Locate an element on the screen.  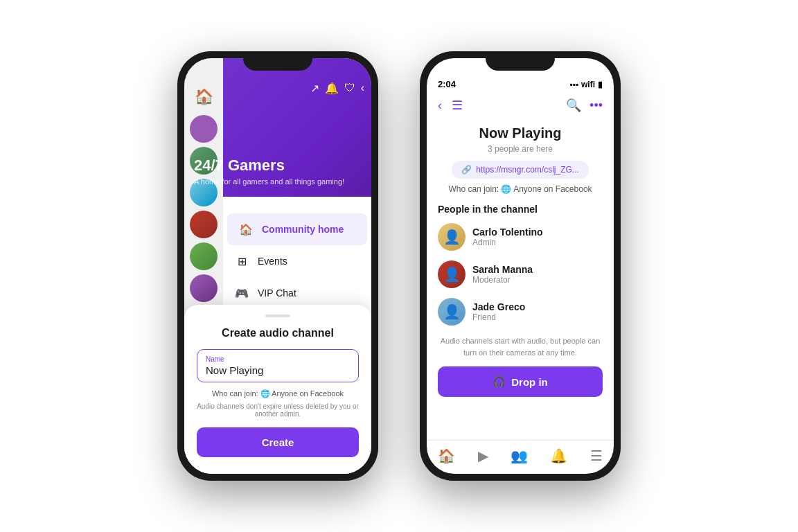
person-jade: 👤 Jade Greco Friend is located at coordinates (520, 312).